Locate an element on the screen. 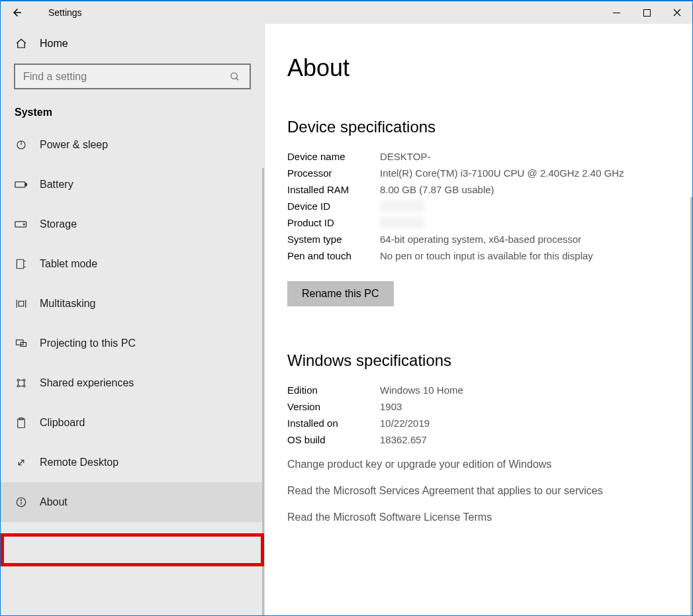 Image resolution: width=693 pixels, height=616 pixels. sidebar-item-tablet-mode: Tablet mode is located at coordinates (132, 264).